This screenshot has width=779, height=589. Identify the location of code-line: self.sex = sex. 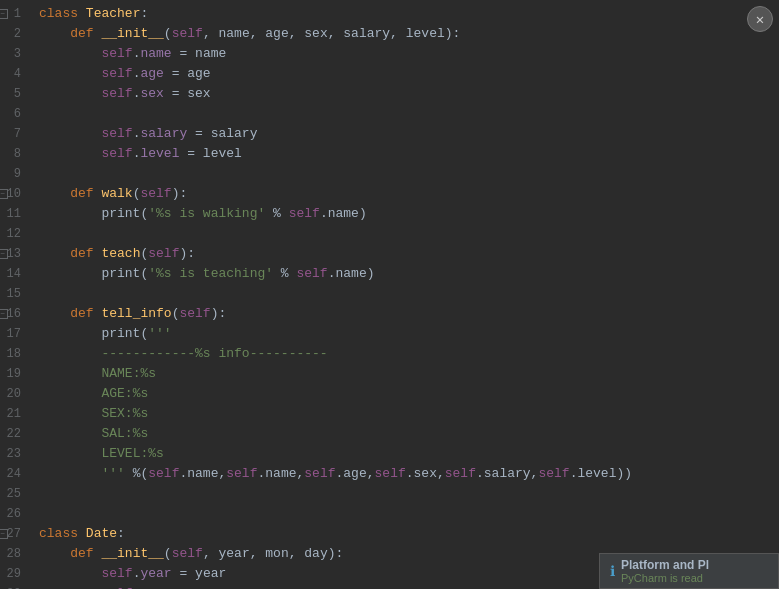
(409, 94).